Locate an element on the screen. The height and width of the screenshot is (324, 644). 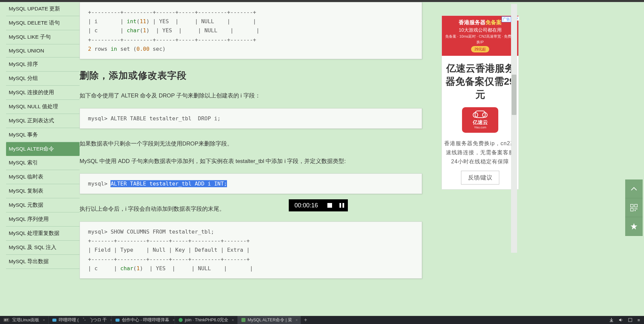
ad-header-text: 香港服务器 is located at coordinates (472, 22).